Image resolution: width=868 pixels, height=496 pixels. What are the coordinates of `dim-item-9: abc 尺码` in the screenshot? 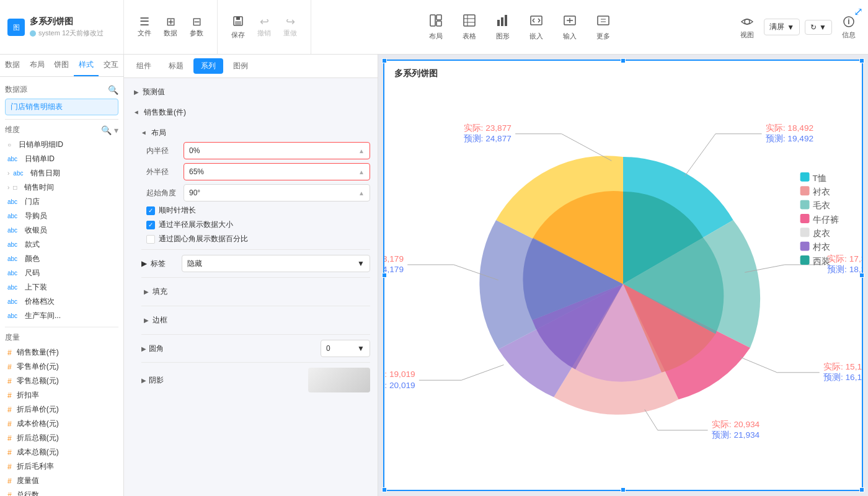 It's located at (62, 273).